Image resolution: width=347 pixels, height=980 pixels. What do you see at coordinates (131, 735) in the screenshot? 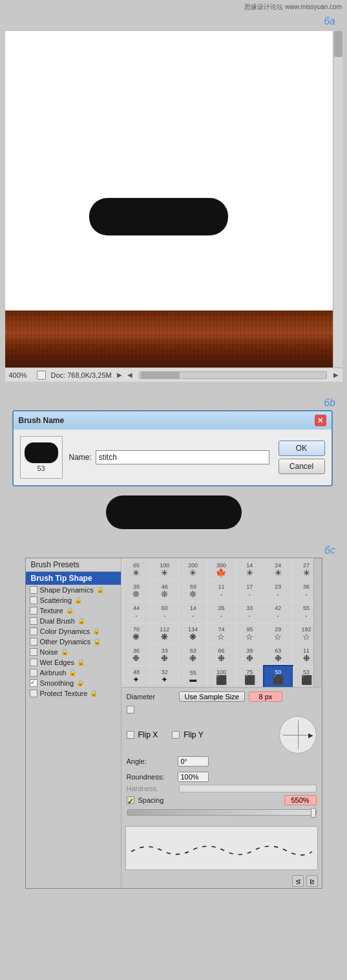
I see `flip-x-checkbox` at bounding box center [131, 735].